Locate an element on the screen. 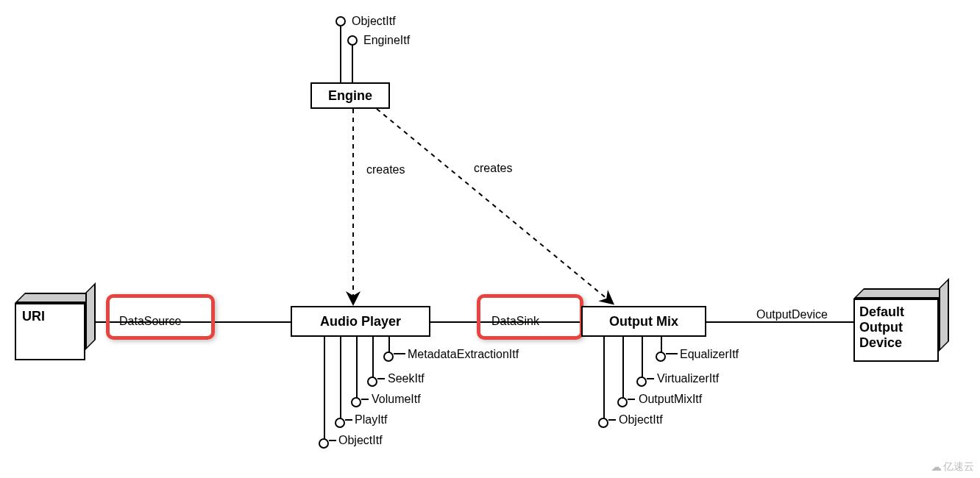 This screenshot has height=478, width=980. ap-itf-3: PlayItf is located at coordinates (371, 420).